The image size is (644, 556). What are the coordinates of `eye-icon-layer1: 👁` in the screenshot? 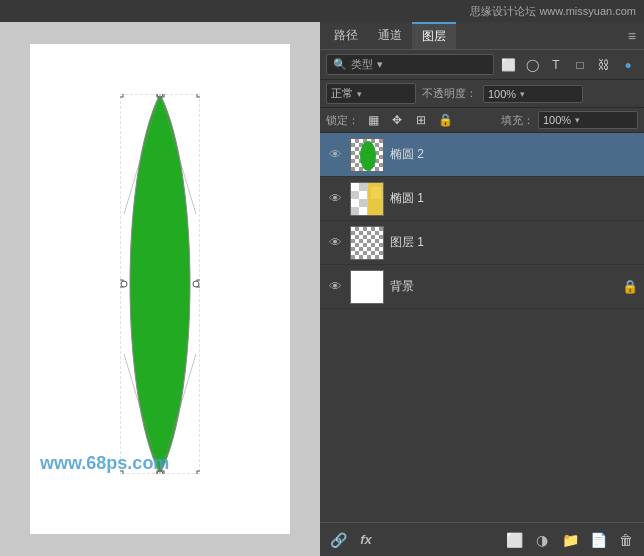 It's located at (335, 243).